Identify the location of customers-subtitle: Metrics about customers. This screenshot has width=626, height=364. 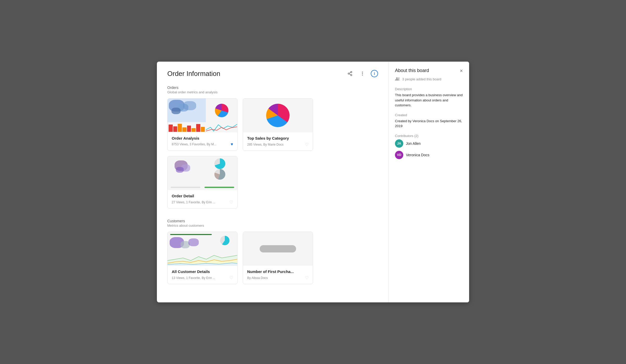
(273, 226).